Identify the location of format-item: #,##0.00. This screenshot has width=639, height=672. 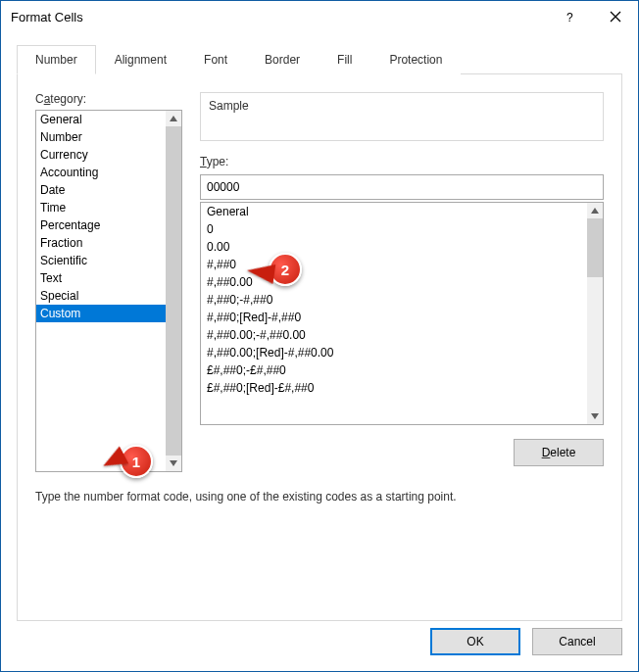
(394, 282).